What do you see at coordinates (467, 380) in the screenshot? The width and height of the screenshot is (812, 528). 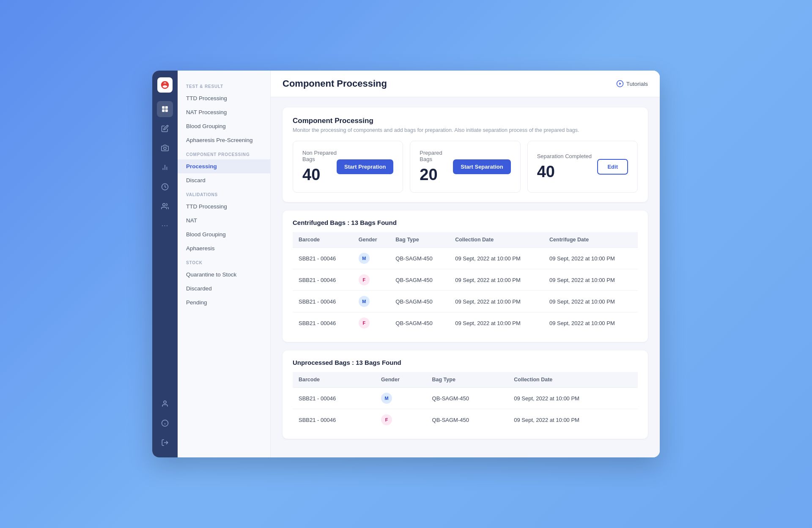 I see `col-bag-type-2: Bag Type` at bounding box center [467, 380].